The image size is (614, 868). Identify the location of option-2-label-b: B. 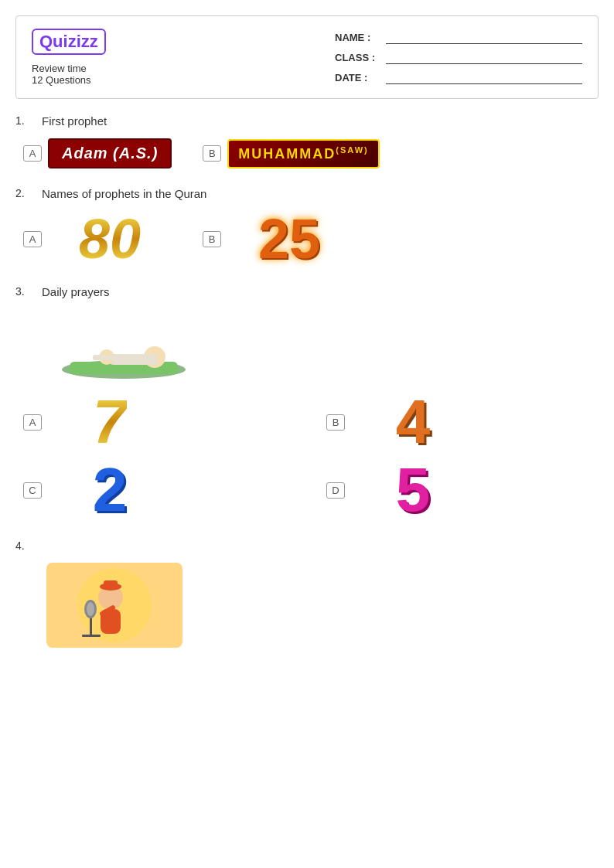
(212, 240).